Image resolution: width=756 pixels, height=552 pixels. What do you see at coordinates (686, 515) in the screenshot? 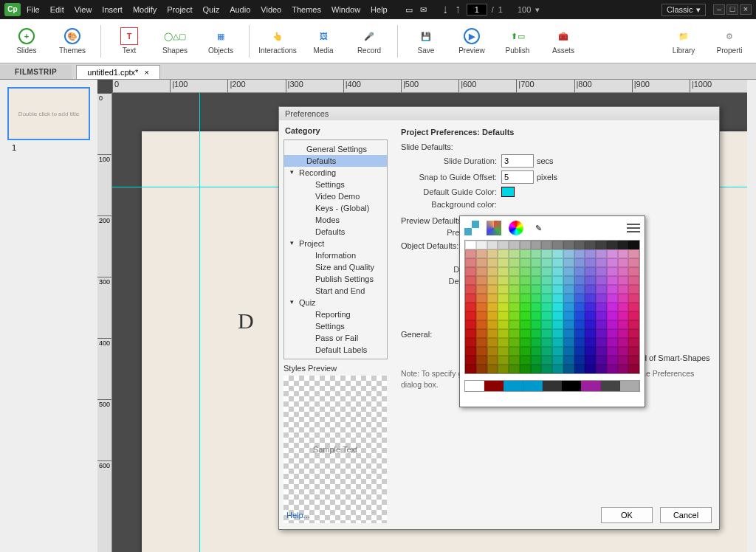
I see `cancel-button: Cancel` at bounding box center [686, 515].